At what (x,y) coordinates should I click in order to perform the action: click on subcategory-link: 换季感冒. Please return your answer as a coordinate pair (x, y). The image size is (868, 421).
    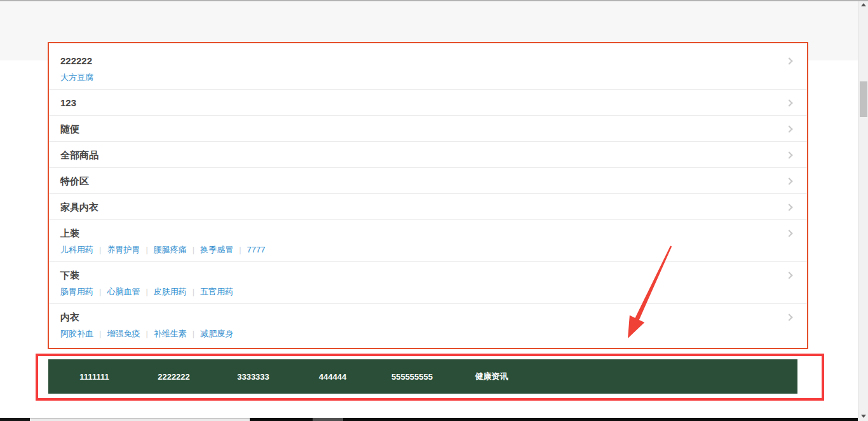
    Looking at the image, I should click on (217, 249).